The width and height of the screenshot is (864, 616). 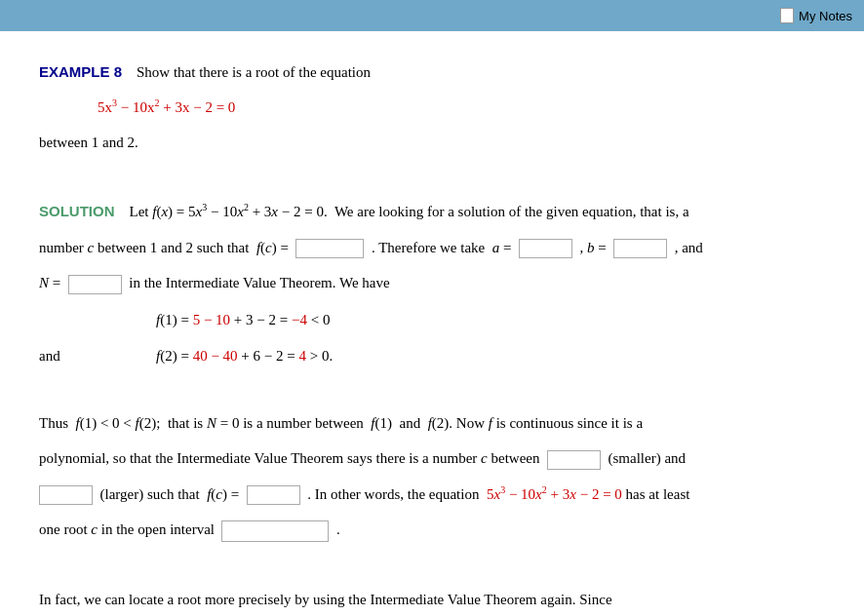 What do you see at coordinates (80, 72) in the screenshot?
I see `example-label: EXAMPLE 8` at bounding box center [80, 72].